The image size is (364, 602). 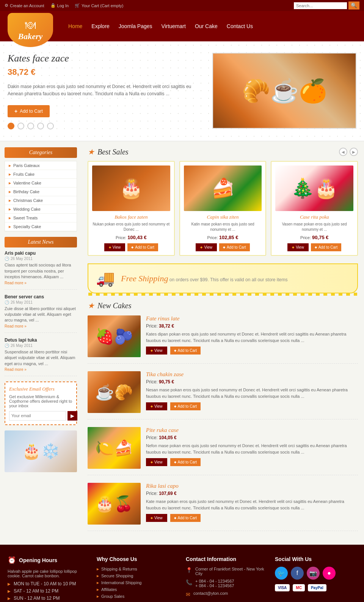 I want to click on instagram-icon: 📷, so click(x=313, y=573).